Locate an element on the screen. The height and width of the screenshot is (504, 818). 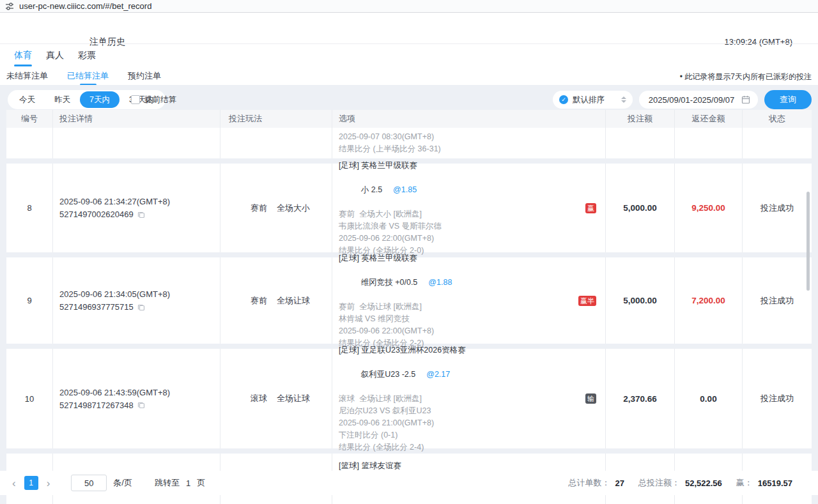
page-unit-label: 页 is located at coordinates (201, 483).